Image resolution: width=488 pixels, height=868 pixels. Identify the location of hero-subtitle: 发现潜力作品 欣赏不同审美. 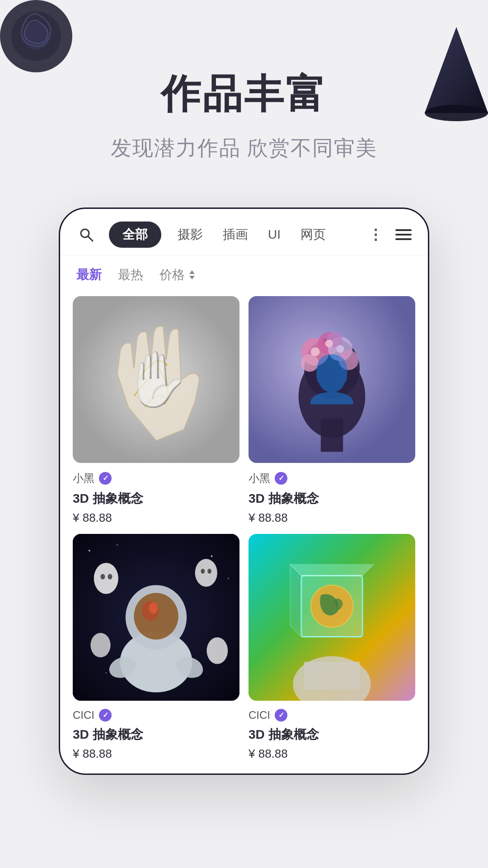
(244, 148).